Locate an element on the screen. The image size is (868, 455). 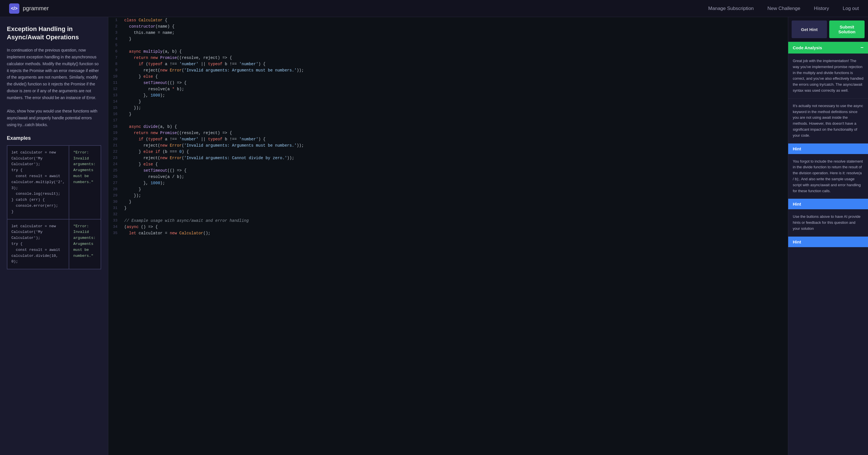
line-content: reject(new Error('Invalid arguments: Can… is located at coordinates (455, 158).